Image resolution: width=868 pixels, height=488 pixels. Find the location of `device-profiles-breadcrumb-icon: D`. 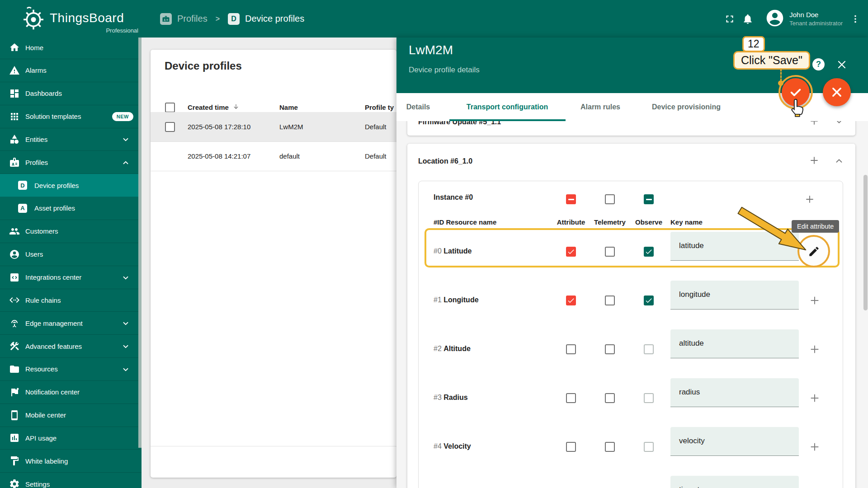

device-profiles-breadcrumb-icon: D is located at coordinates (234, 19).